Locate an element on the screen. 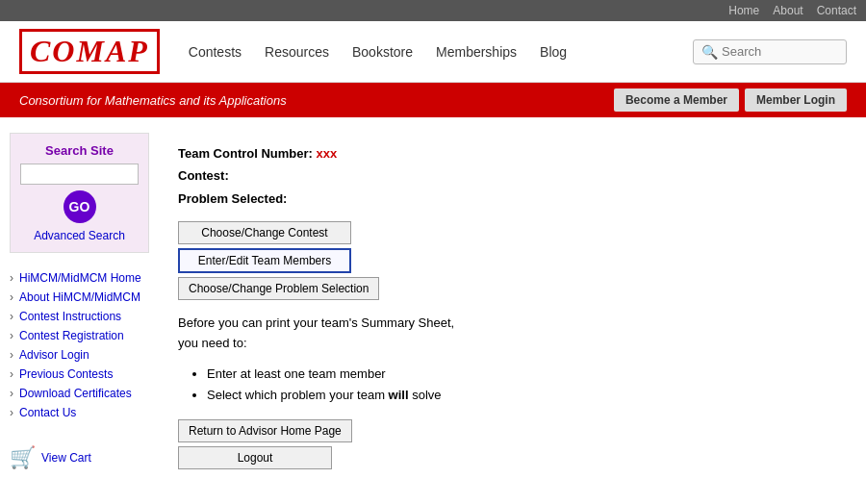 The height and width of the screenshot is (504, 866). sidebar-item-advisor-login: Advisor Login is located at coordinates (79, 355).